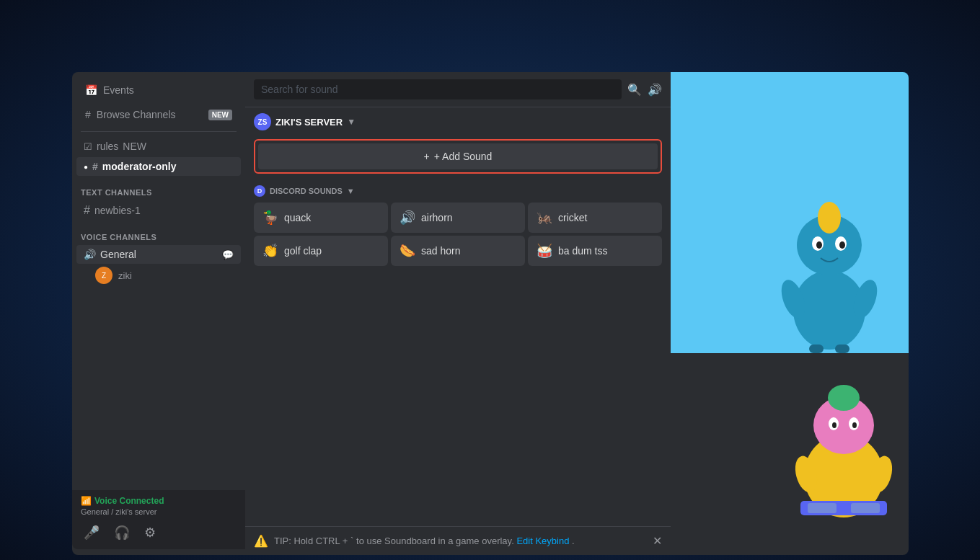 The width and height of the screenshot is (980, 560). Describe the element at coordinates (458, 541) in the screenshot. I see `tip-bar: ⚠️ TIP: Hold CTRL + ` to use Soundboard …` at that location.